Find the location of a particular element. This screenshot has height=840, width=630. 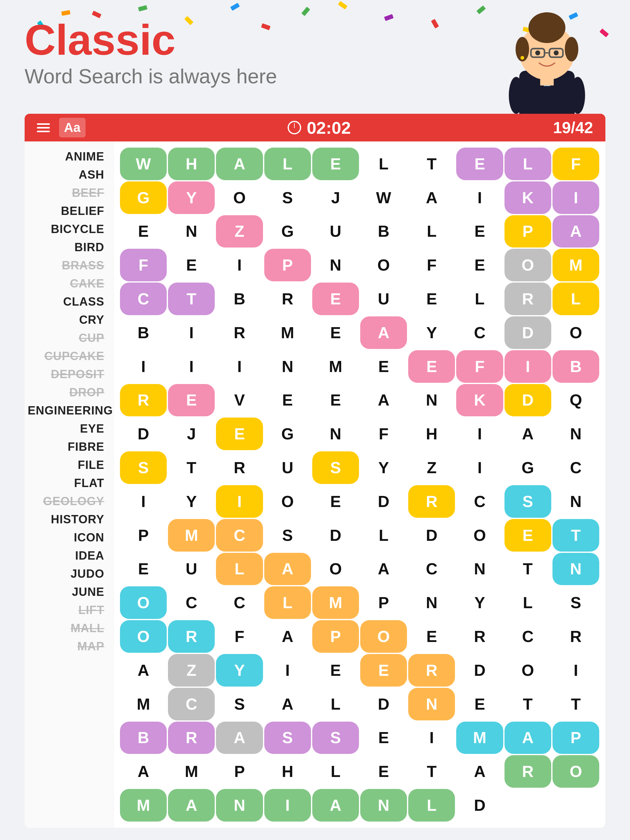

grid-cell: Q is located at coordinates (576, 400).